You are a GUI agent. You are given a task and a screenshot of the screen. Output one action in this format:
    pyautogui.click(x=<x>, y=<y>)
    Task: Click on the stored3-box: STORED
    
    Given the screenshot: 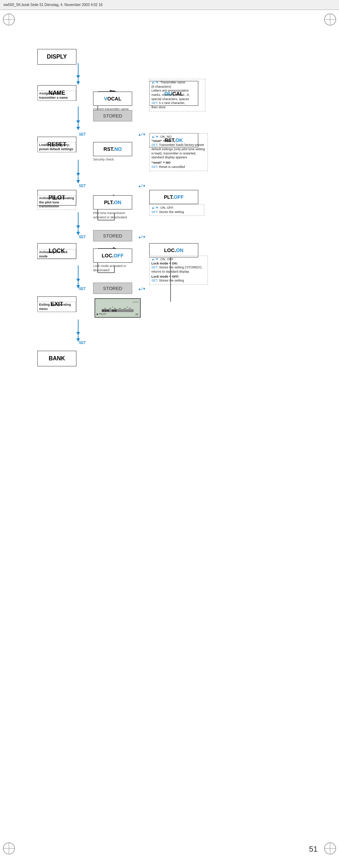 What is the action you would take?
    pyautogui.click(x=113, y=288)
    